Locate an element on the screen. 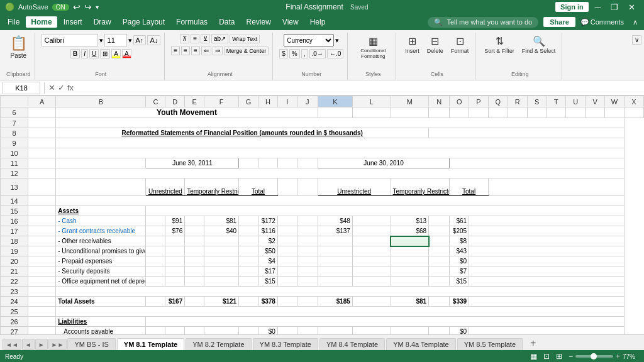  r16c3 is located at coordinates (156, 221).